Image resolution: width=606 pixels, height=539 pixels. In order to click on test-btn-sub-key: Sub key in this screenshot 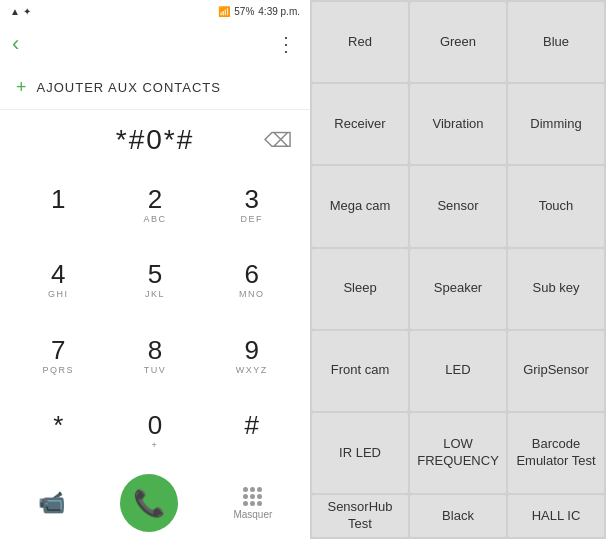, I will do `click(556, 289)`.